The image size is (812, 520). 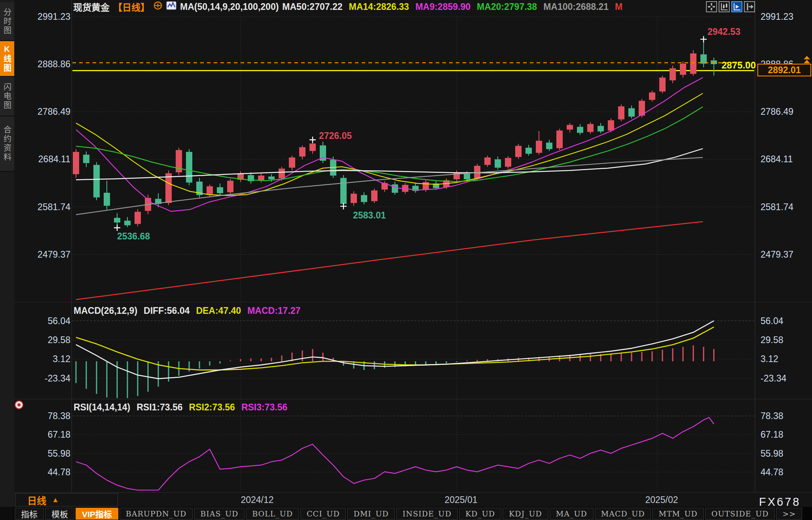 I want to click on x-axis-label-1: 2025/01, so click(x=461, y=500).